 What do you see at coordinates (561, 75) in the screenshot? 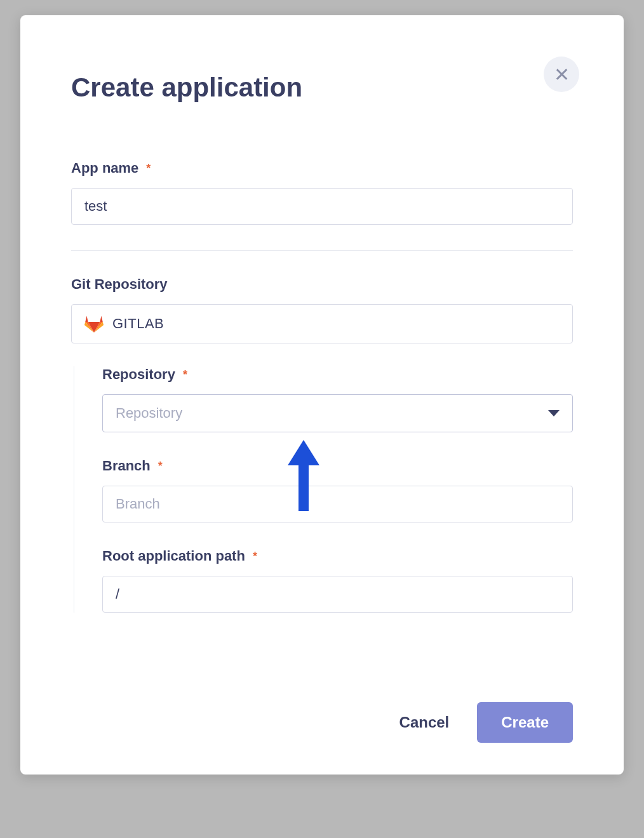
I see `close-icon: ✕` at bounding box center [561, 75].